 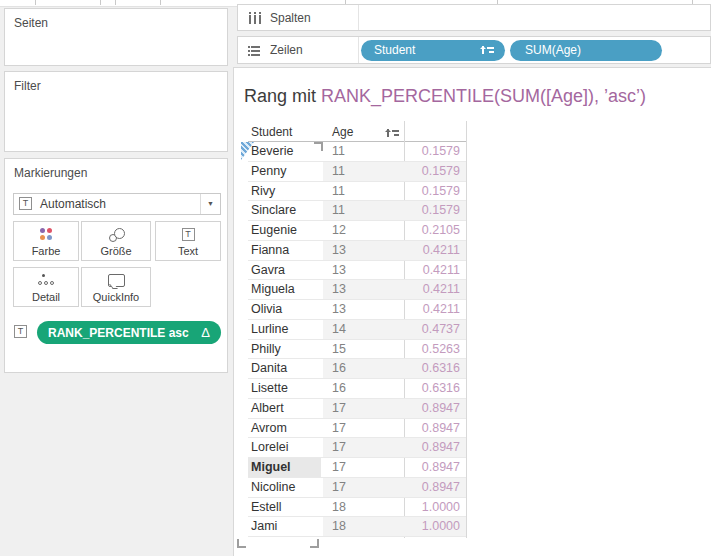 I want to click on column-header-age: Age, so click(x=342, y=132).